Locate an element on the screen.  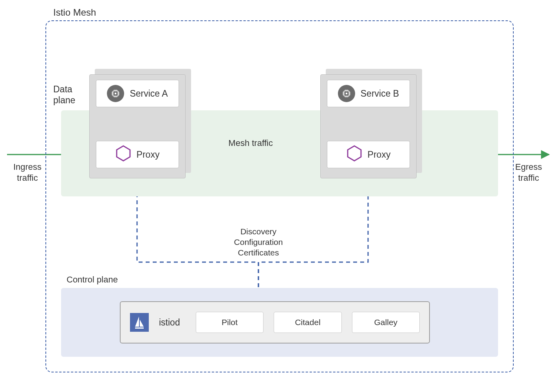
istio-sail-icon is located at coordinates (139, 322).